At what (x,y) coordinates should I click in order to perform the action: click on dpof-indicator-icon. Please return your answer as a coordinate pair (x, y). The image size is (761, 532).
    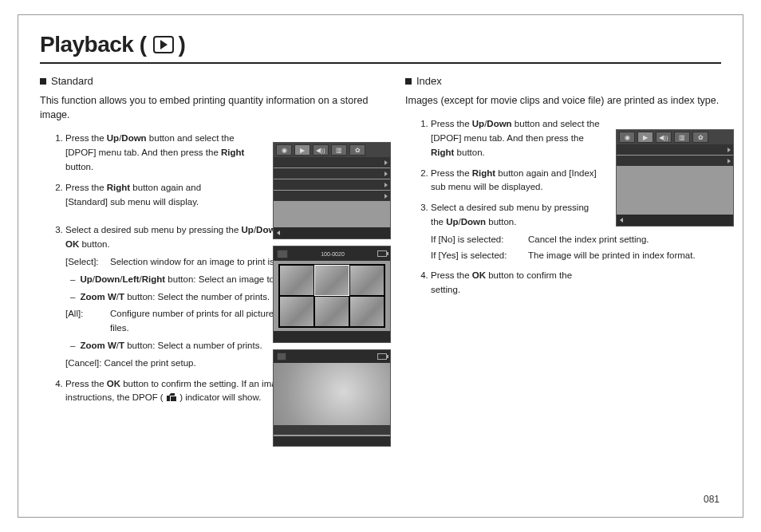
    Looking at the image, I should click on (172, 397).